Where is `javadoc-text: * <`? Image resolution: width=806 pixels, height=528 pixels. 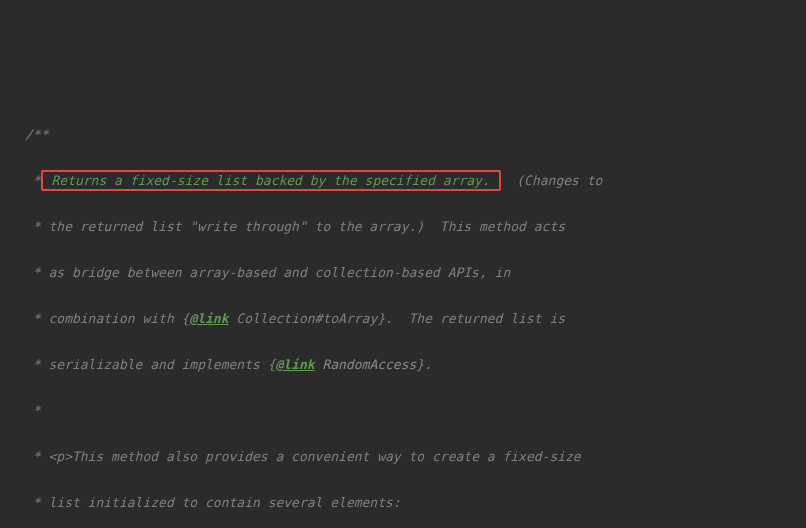 javadoc-text: * < is located at coordinates (40, 456).